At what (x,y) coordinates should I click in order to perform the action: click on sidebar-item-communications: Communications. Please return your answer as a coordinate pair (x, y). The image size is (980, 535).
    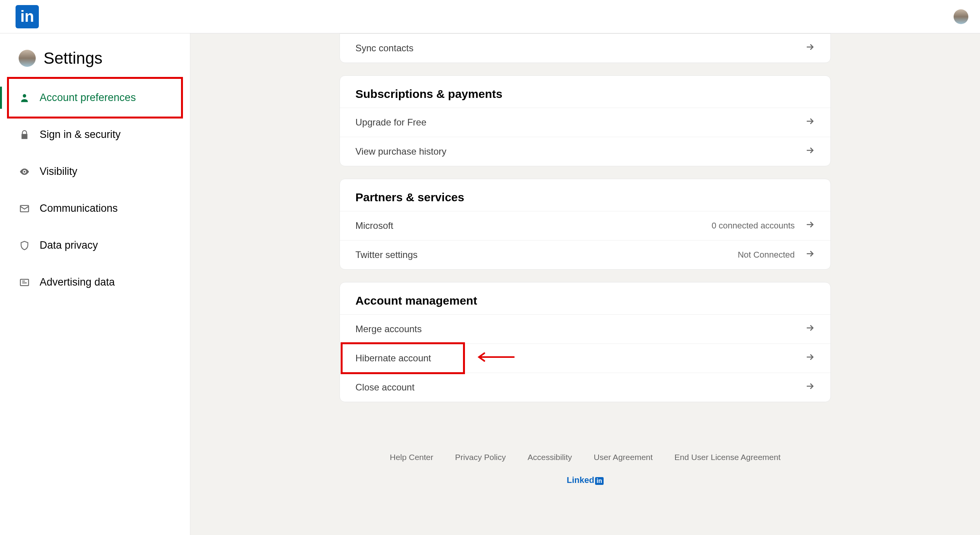
    Looking at the image, I should click on (95, 208).